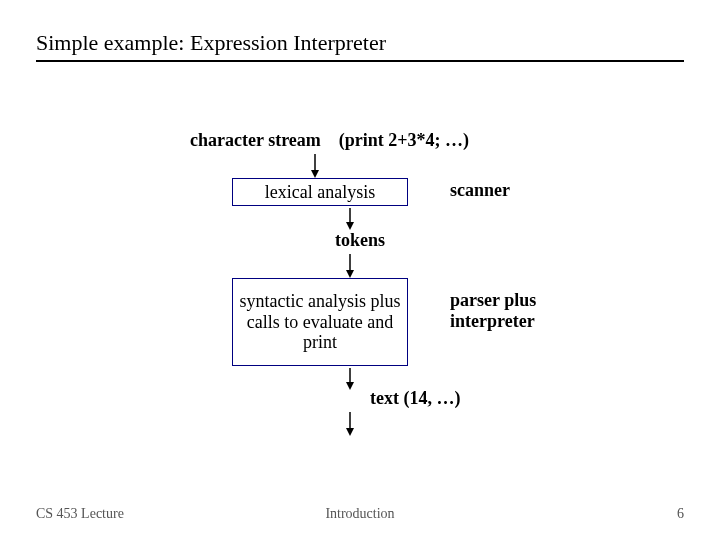 The height and width of the screenshot is (540, 720). I want to click on stage-syntactic-side-line2: interpreter, so click(492, 321).